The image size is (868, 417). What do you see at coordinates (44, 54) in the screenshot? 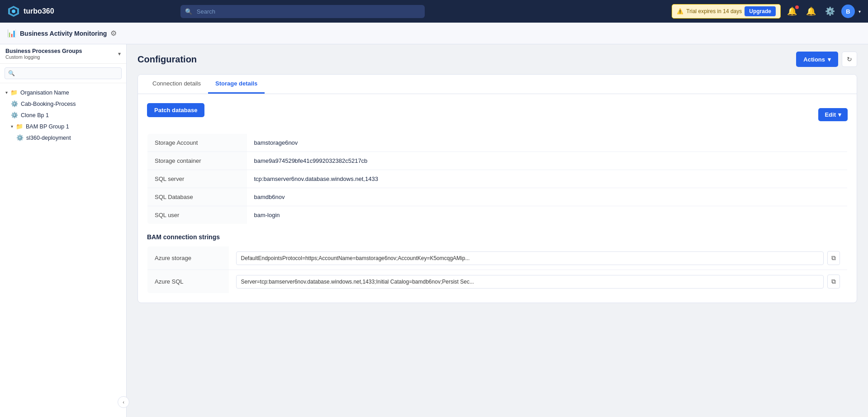
I see `sidebar-nav-content: Business Processes Groups Custom logging` at bounding box center [44, 54].